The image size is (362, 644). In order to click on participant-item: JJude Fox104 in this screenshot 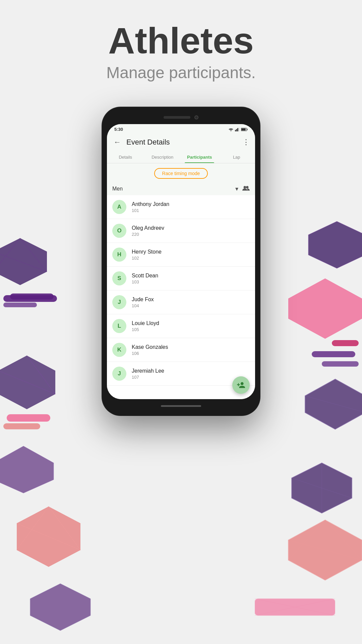, I will do `click(181, 303)`.